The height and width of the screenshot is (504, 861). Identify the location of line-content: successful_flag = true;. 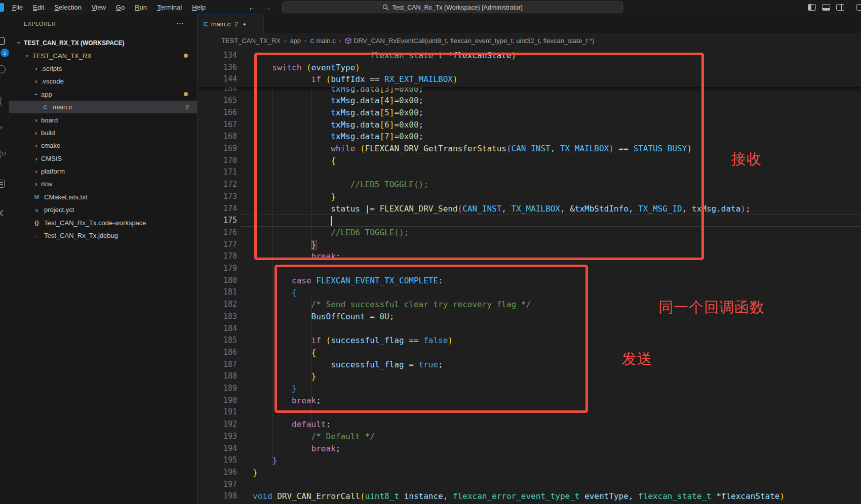
(348, 365).